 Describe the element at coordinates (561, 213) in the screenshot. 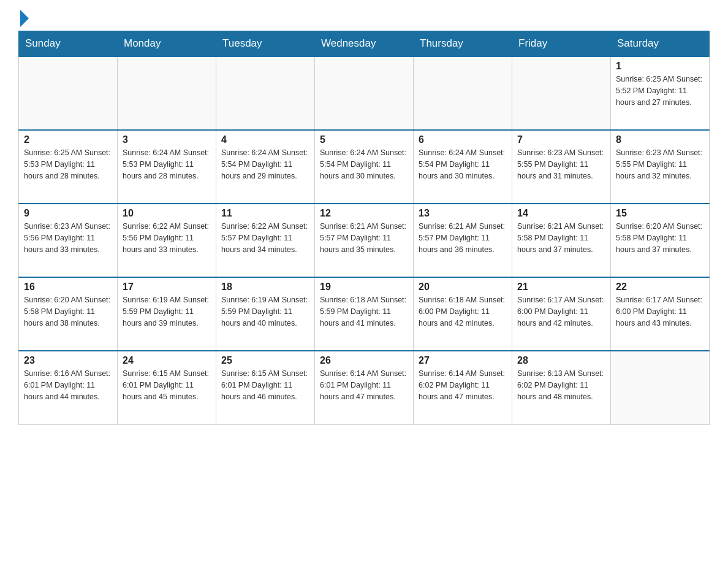

I see `day-number: 14` at that location.